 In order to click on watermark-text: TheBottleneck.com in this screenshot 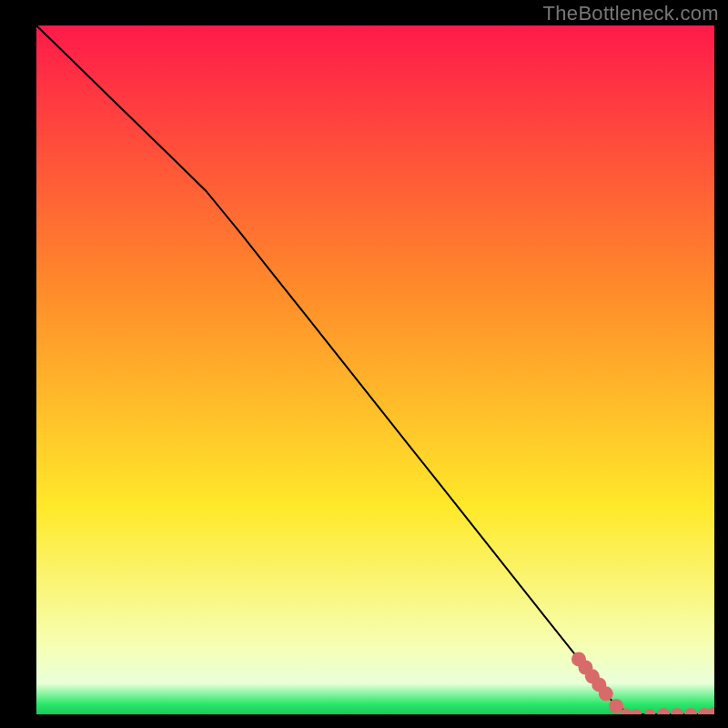, I will do `click(632, 14)`.